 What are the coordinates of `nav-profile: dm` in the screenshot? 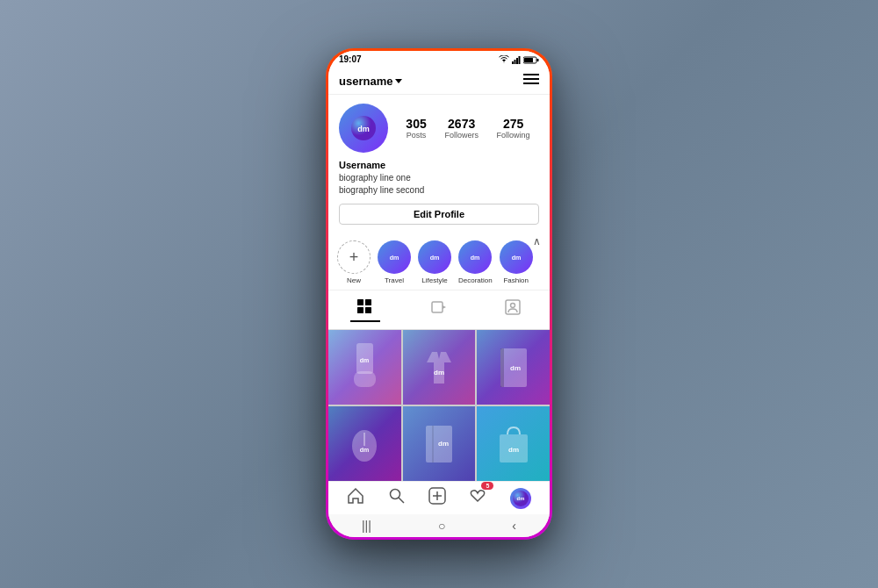 It's located at (521, 498).